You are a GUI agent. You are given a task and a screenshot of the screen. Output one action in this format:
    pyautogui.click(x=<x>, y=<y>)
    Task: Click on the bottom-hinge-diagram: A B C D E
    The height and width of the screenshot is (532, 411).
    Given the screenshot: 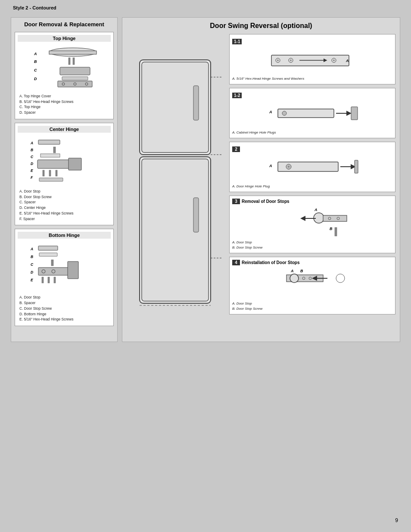 What is the action you would take?
    pyautogui.click(x=64, y=266)
    